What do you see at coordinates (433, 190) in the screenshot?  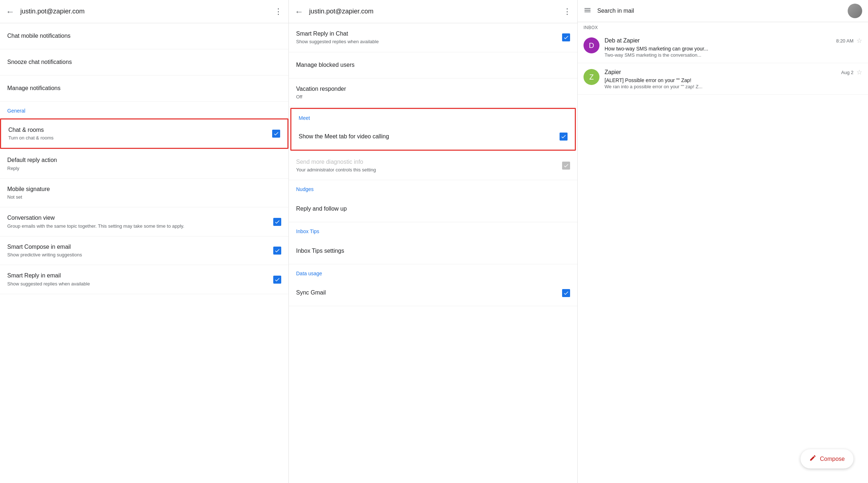 I see `nudges-label: Nudges` at bounding box center [433, 190].